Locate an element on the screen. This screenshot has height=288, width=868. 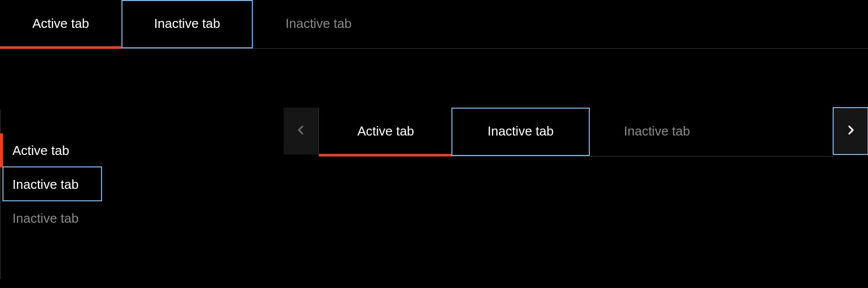
chevron-right-icon is located at coordinates (851, 132).